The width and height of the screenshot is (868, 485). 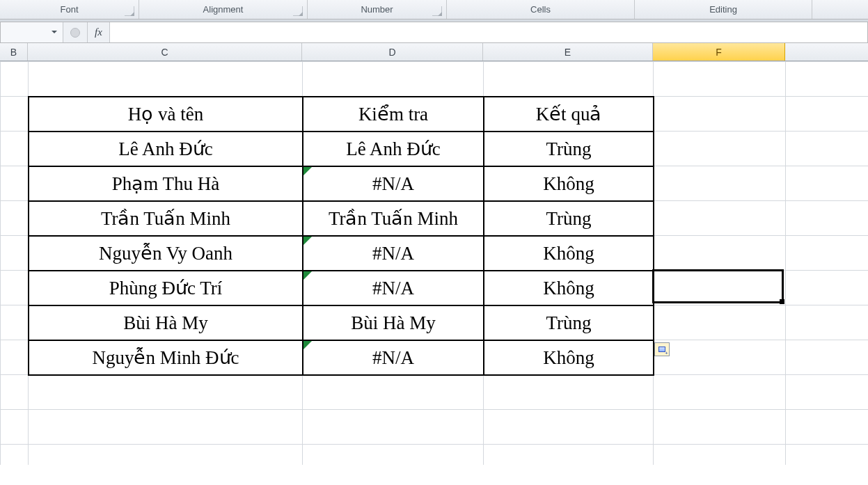 I want to click on column-header-D: D, so click(x=393, y=51).